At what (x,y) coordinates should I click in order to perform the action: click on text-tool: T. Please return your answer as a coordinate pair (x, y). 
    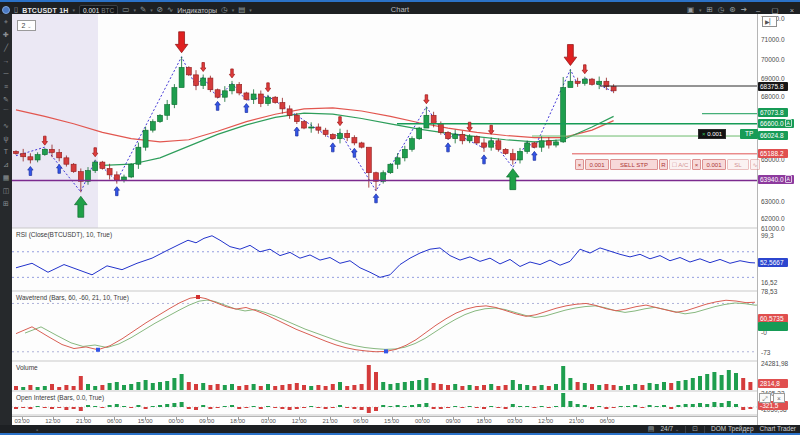
    Looking at the image, I should click on (6, 152).